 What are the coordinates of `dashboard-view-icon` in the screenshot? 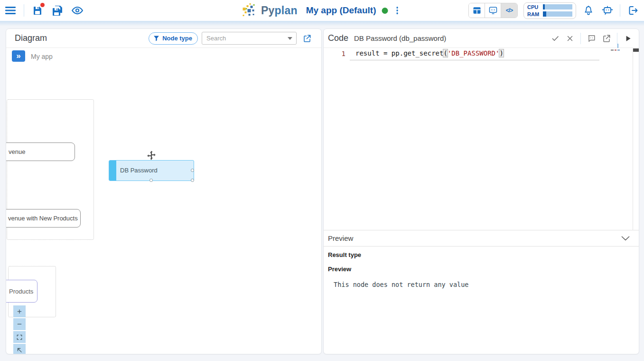 It's located at (493, 10).